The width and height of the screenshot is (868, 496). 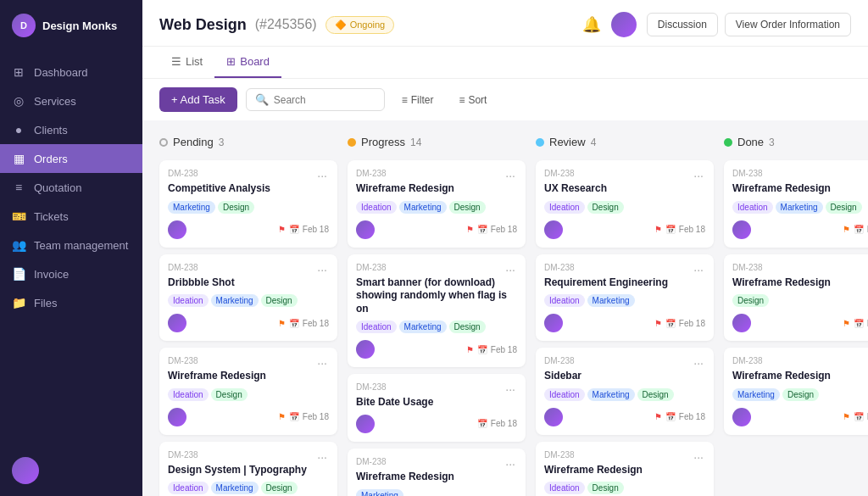 I want to click on col-count-review: 4, so click(x=593, y=142).